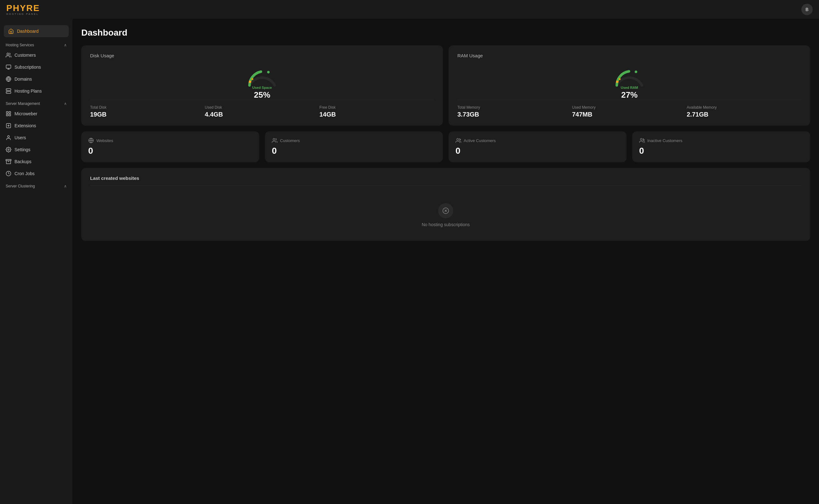 The image size is (819, 504). Describe the element at coordinates (275, 141) in the screenshot. I see `users-counter-icon` at that location.